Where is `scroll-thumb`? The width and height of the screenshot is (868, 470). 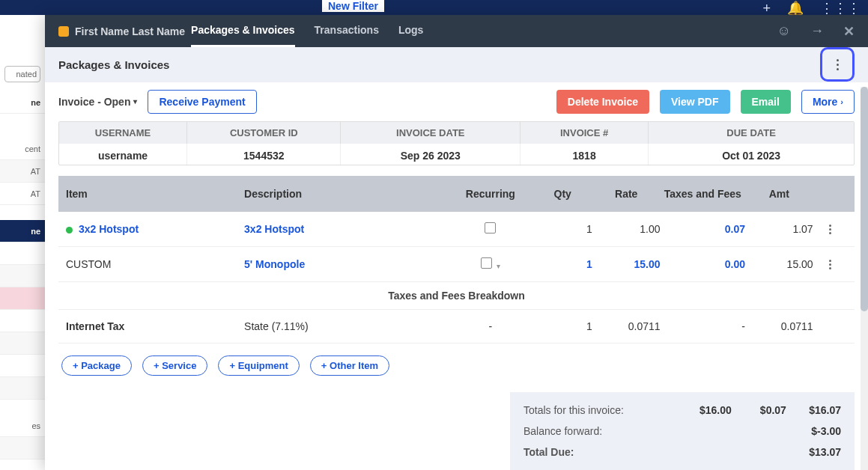
scroll-thumb is located at coordinates (864, 199).